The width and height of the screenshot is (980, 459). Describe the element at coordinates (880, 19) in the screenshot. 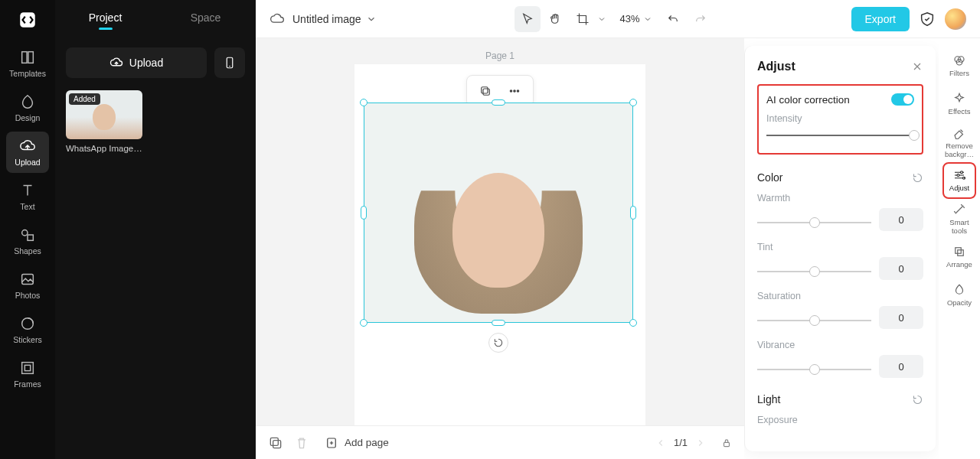

I see `export-button: Export` at that location.